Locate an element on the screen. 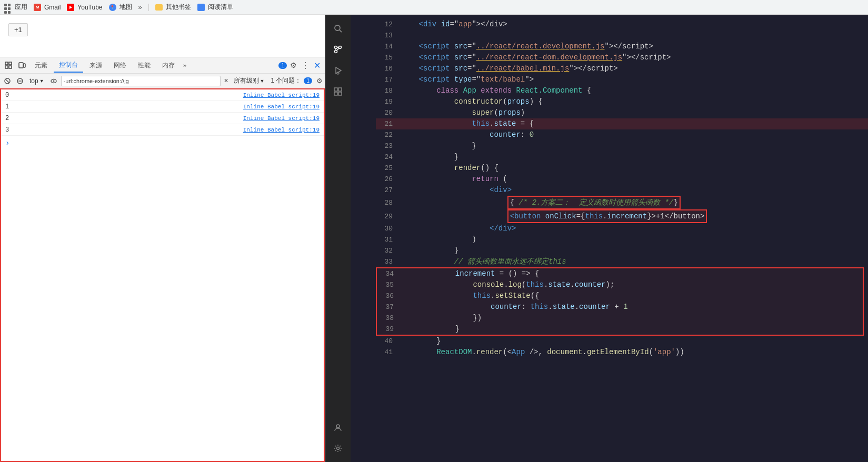  settings-icon: ⚙ is located at coordinates (294, 65).